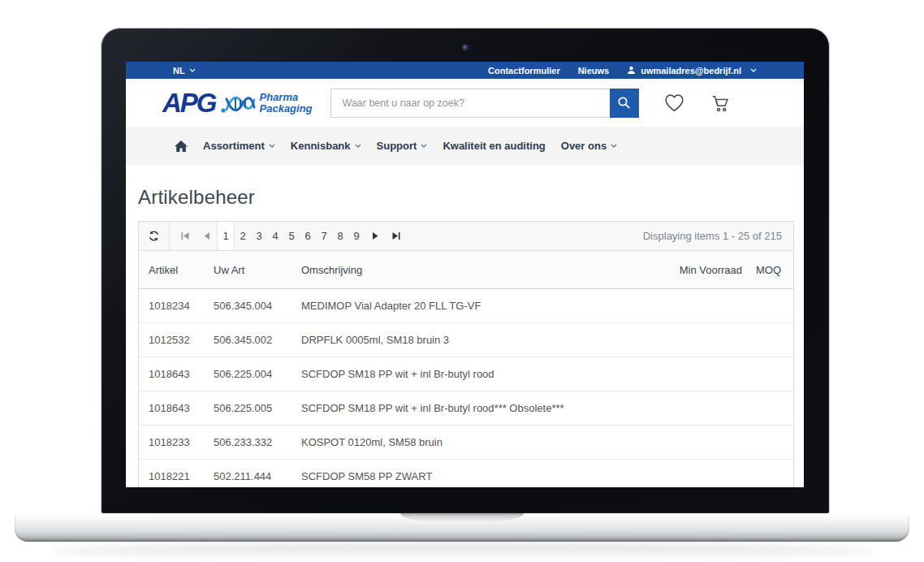  I want to click on pager-page-8: 8, so click(340, 236).